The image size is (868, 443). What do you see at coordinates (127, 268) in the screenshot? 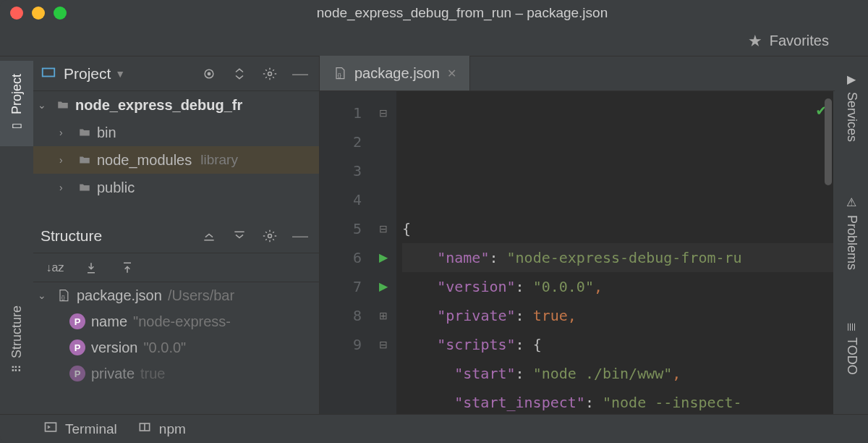
I see `autoscroll-from-icon` at bounding box center [127, 268].